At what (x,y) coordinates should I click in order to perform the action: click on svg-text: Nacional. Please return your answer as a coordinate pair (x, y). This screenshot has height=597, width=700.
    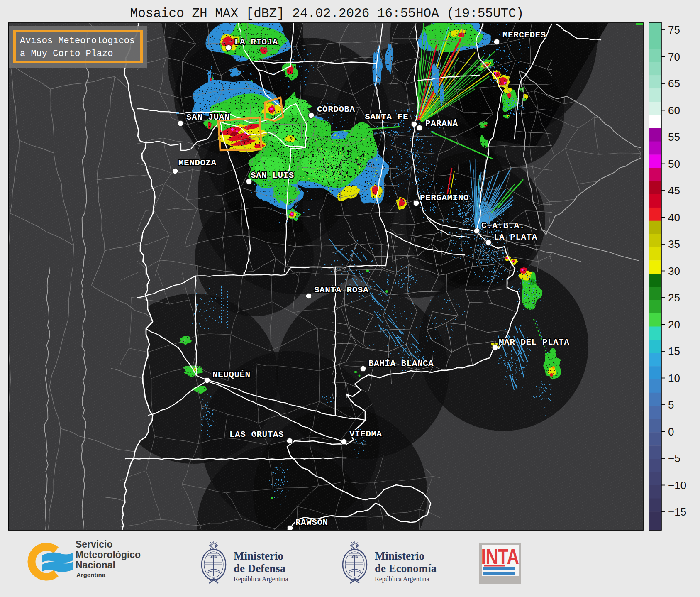
    Looking at the image, I should click on (95, 565).